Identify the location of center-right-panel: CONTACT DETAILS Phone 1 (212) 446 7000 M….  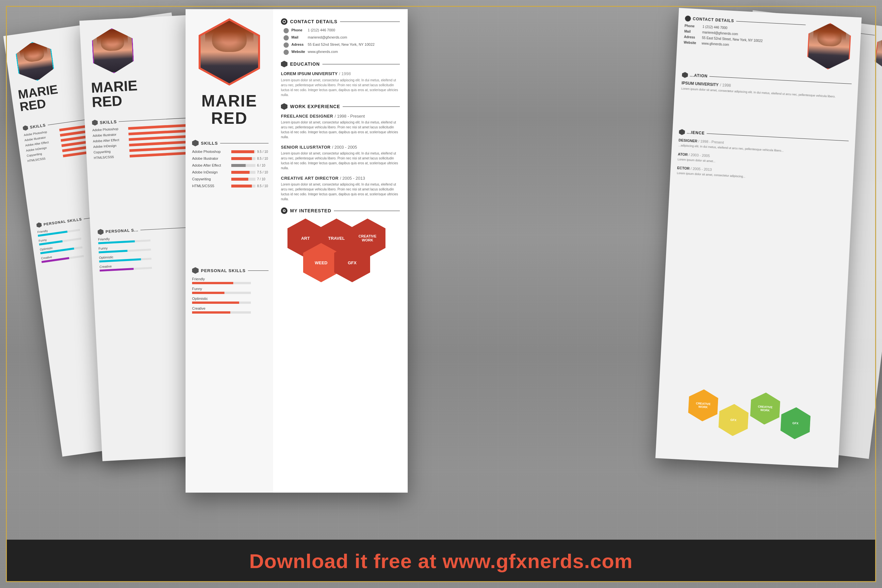
(340, 251).